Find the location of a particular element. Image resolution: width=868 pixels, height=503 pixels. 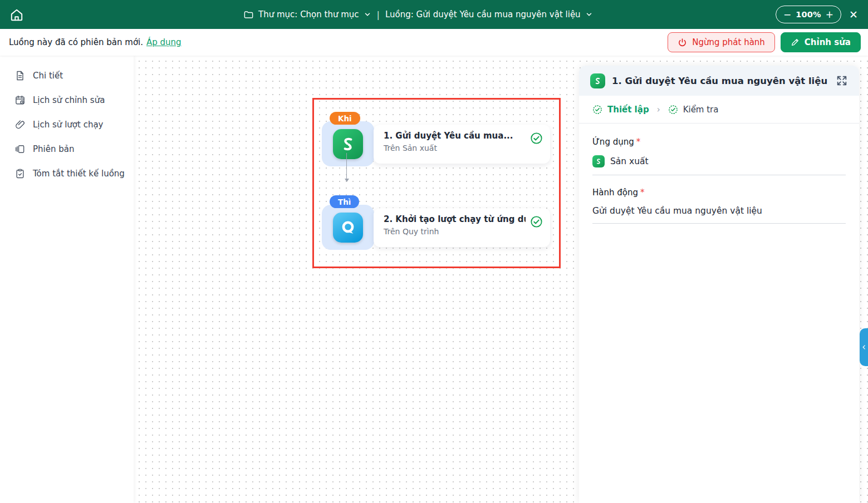

home-icon is located at coordinates (17, 15).